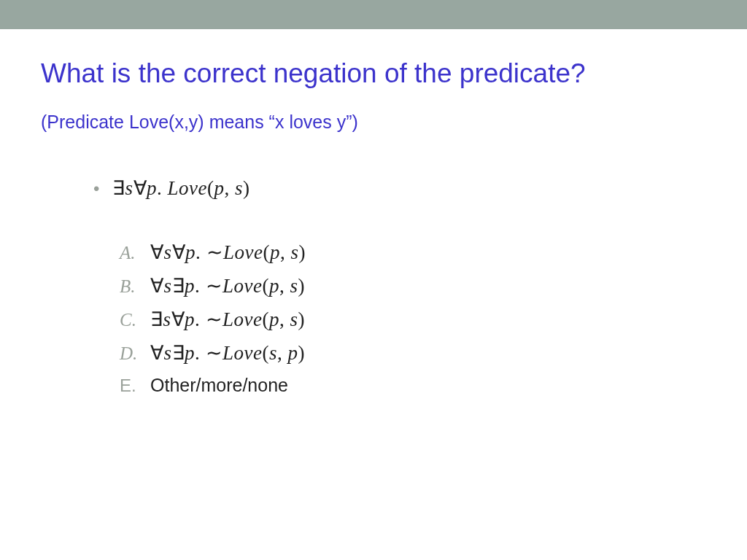 This screenshot has height=560, width=747. I want to click on option-label-d: D., so click(135, 354).